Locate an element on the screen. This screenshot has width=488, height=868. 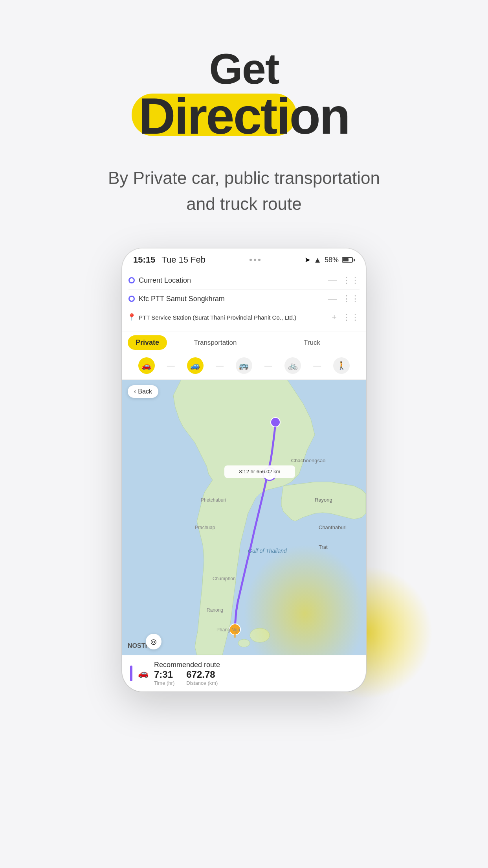
battery-pct: 58% is located at coordinates (332, 260).